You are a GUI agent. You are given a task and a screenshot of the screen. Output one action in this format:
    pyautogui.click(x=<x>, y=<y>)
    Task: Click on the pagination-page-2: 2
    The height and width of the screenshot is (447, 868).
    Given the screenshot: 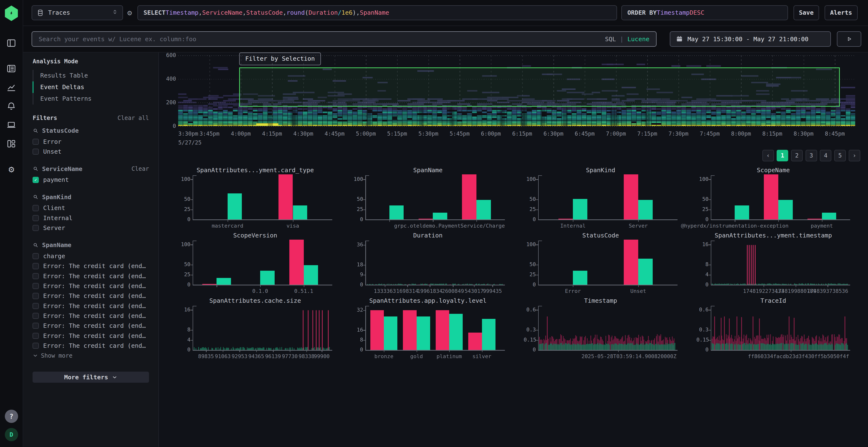 What is the action you would take?
    pyautogui.click(x=797, y=156)
    